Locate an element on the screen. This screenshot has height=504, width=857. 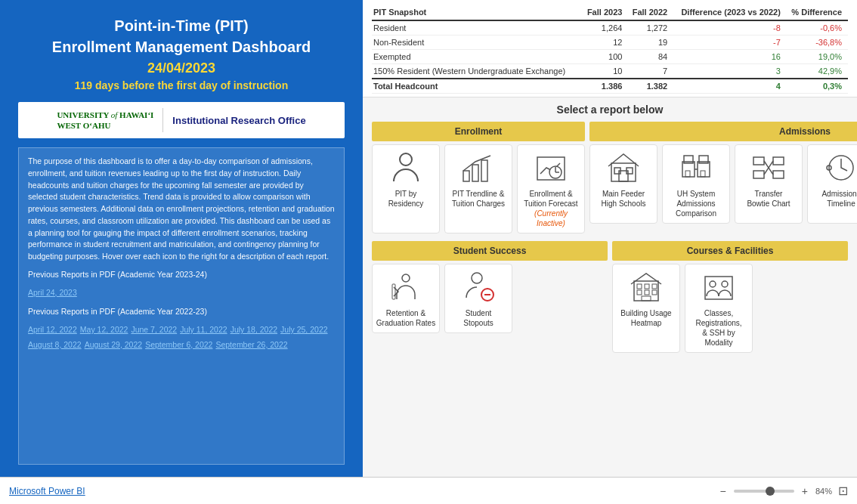
snapshot-row-pct: 19,0% is located at coordinates (818, 57).